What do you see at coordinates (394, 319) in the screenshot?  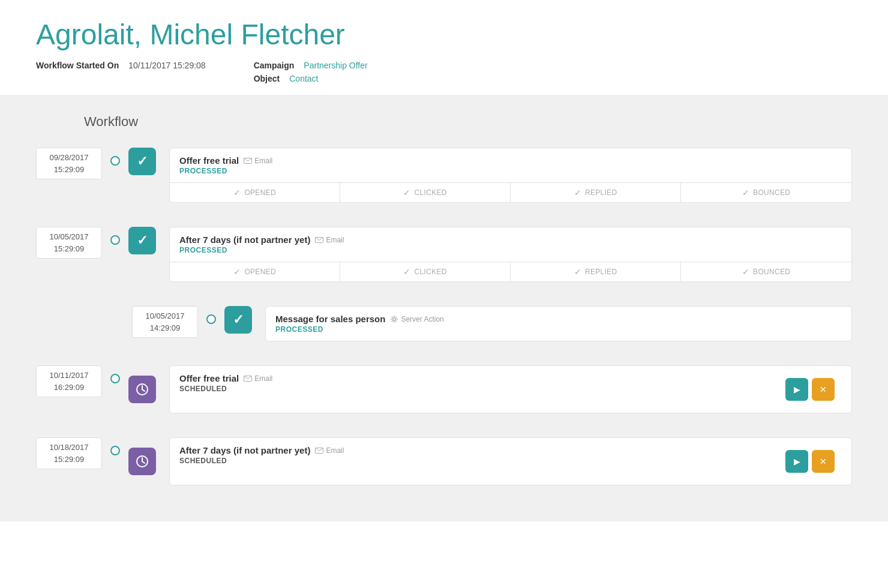 I see `gear-icon-2b` at bounding box center [394, 319].